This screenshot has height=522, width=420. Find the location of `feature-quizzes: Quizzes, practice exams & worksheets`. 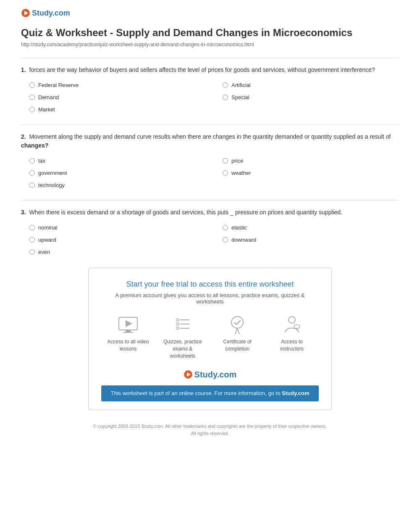

feature-quizzes: Quizzes, practice exams & worksheets is located at coordinates (183, 337).